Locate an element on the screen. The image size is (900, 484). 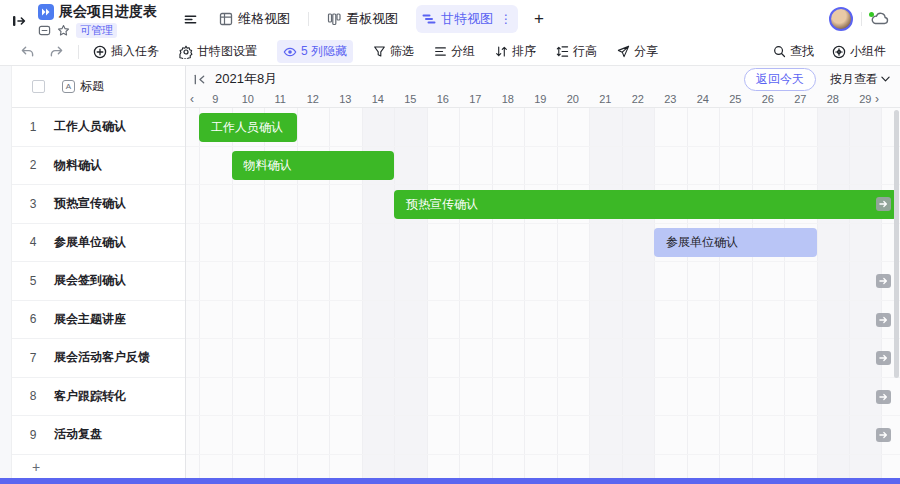
table-row: 4参展单位确认 is located at coordinates (98, 244).